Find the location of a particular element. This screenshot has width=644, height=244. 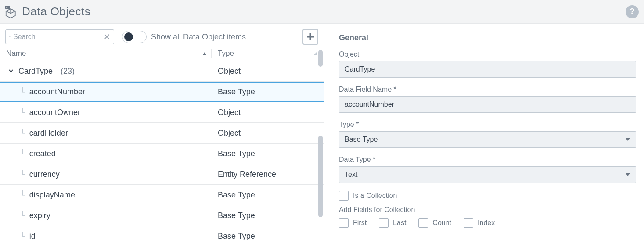

tree-row: └currencyEntity Reference is located at coordinates (162, 175).